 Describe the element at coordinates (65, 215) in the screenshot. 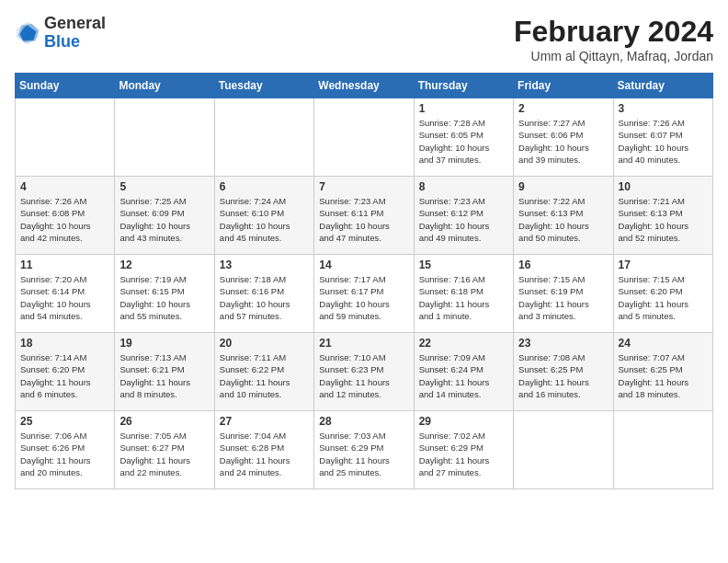

I see `calendar-cell: 4Sunrise: 7:26 AM Sunset: 6:08 PM Daylig…` at that location.